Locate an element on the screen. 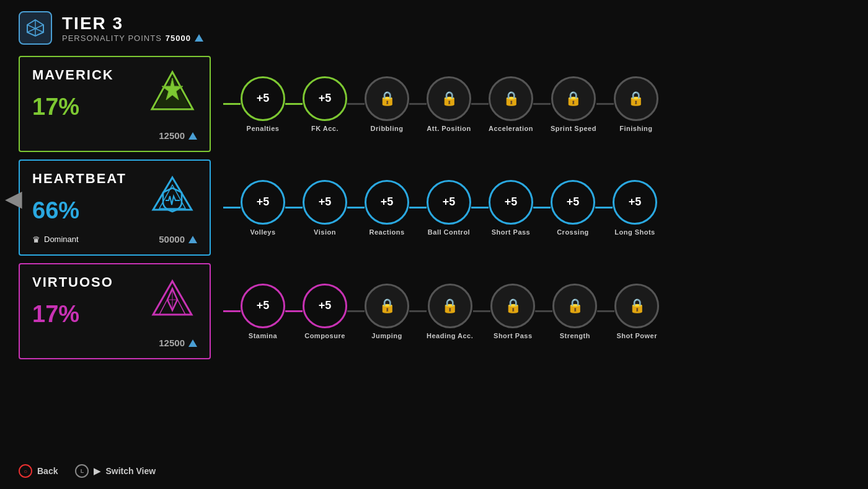 This screenshot has width=868, height=489. virtuoso-node-shotpower: 🔒 Shot Power is located at coordinates (637, 312).